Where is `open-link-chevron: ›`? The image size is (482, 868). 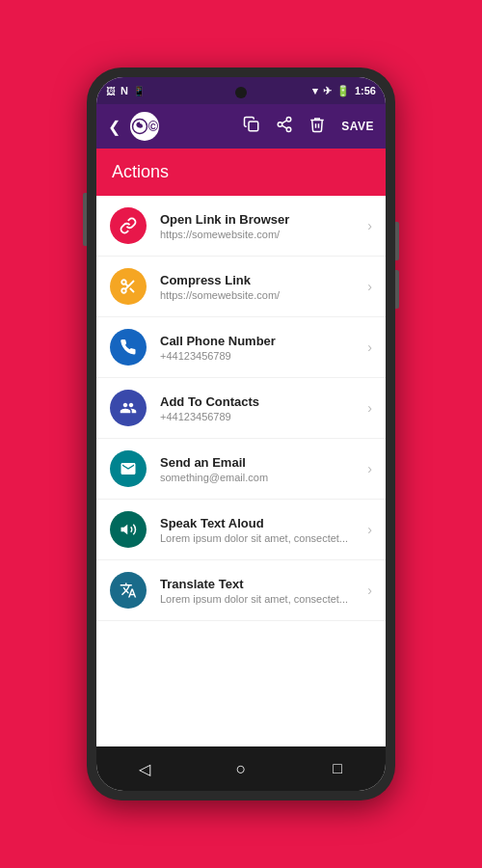
open-link-chevron: › is located at coordinates (370, 226).